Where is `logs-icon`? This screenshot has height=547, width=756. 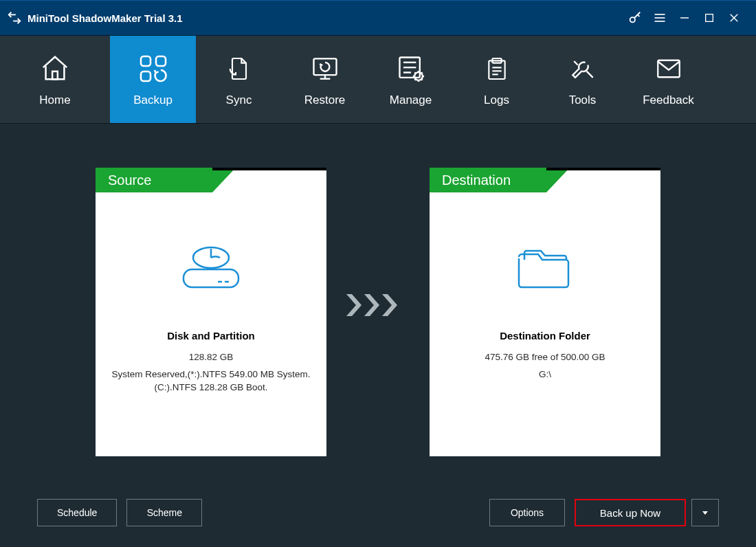 logs-icon is located at coordinates (497, 69).